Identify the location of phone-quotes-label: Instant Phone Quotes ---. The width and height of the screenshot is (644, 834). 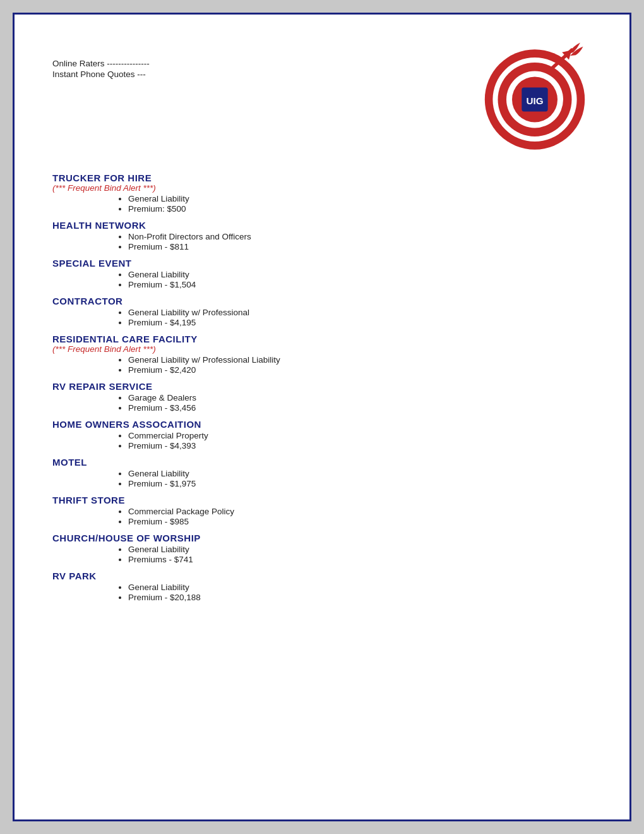
(99, 75).